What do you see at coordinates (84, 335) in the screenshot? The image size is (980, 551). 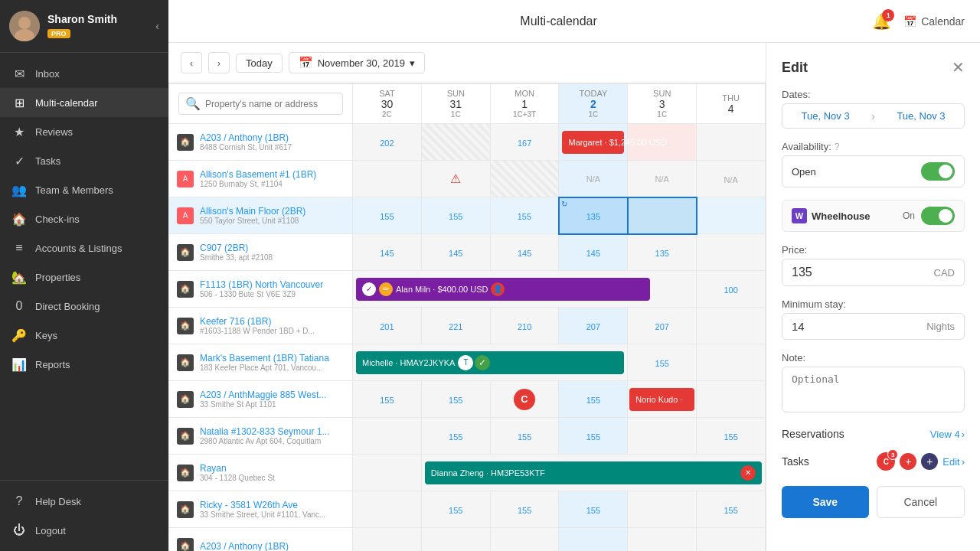 I see `sidebar-item-keys: 🔑 Keys` at bounding box center [84, 335].